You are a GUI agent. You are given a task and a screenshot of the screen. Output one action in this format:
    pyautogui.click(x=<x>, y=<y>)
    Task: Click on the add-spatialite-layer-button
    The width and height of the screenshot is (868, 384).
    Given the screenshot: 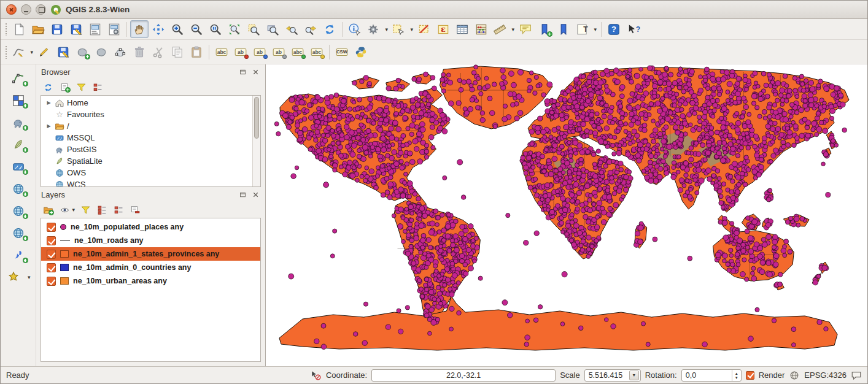 What is the action you would take?
    pyautogui.click(x=18, y=145)
    